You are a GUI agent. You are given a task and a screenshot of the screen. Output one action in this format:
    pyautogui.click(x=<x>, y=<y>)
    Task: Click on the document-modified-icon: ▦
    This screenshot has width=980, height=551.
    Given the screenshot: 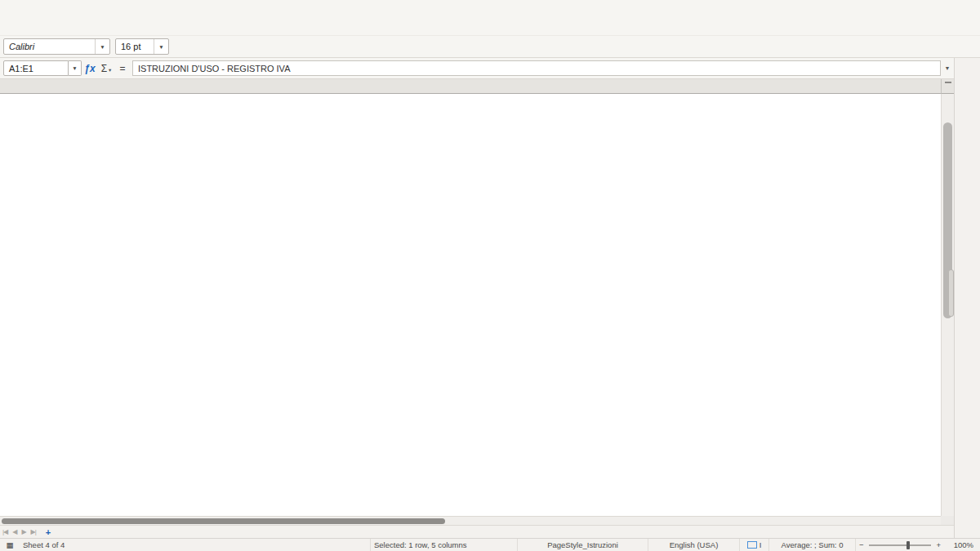 What is the action you would take?
    pyautogui.click(x=10, y=545)
    